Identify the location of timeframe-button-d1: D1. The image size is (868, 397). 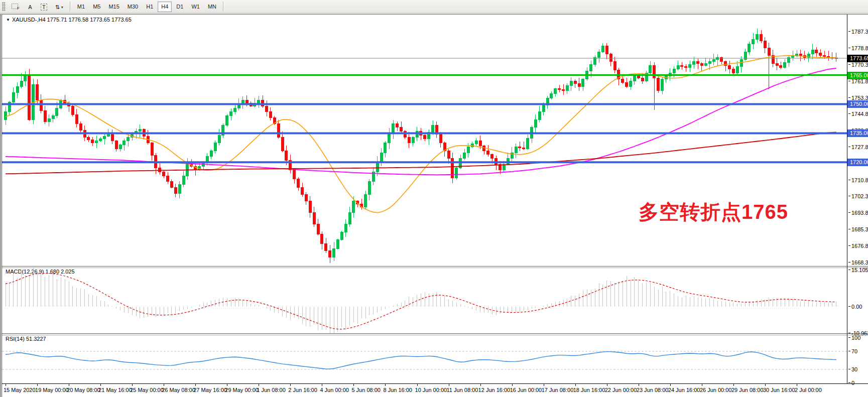
(180, 7).